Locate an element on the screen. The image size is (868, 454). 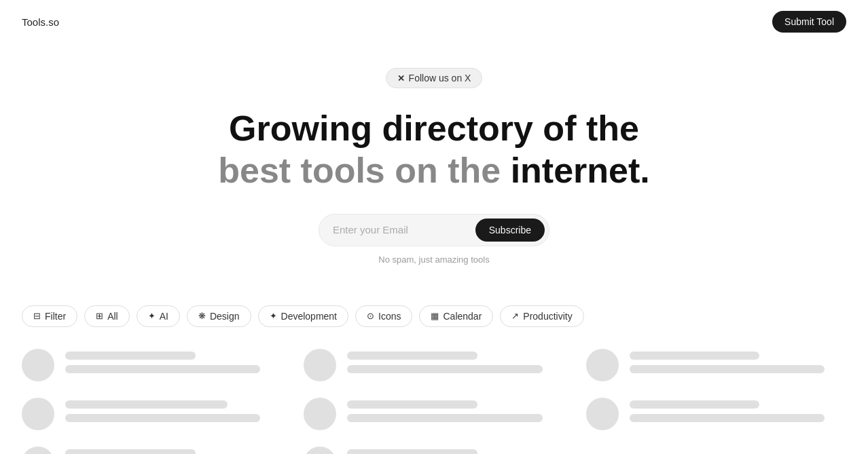
filter-label-development: Development is located at coordinates (310, 316).